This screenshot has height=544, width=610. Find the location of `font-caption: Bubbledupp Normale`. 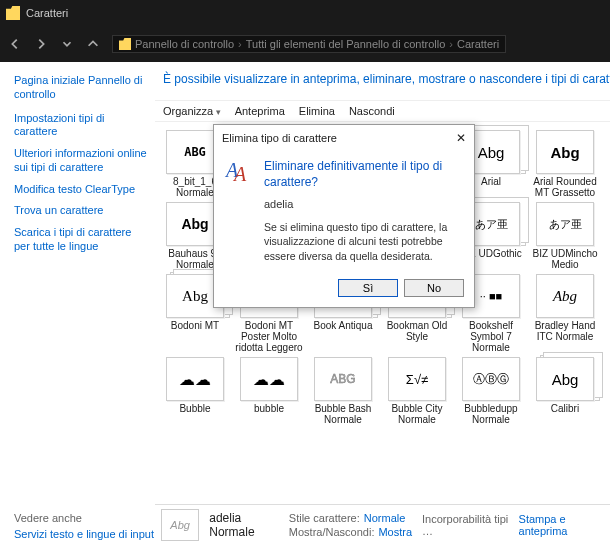

font-caption: Bubbledupp Normale is located at coordinates (491, 414).